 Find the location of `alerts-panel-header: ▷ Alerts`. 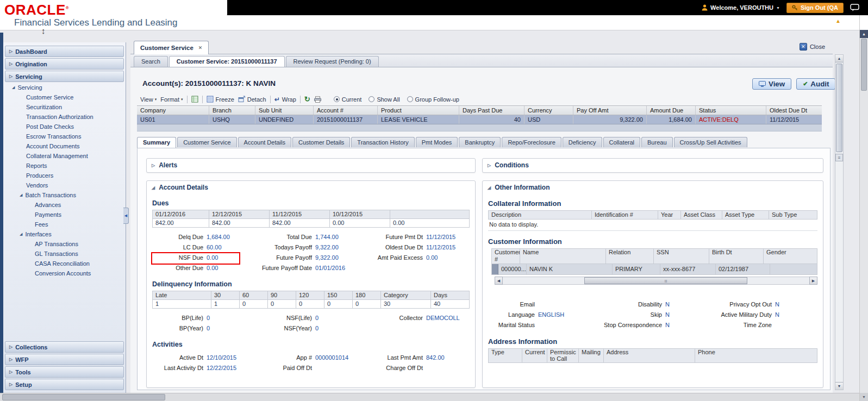

alerts-panel-header: ▷ Alerts is located at coordinates (311, 165).